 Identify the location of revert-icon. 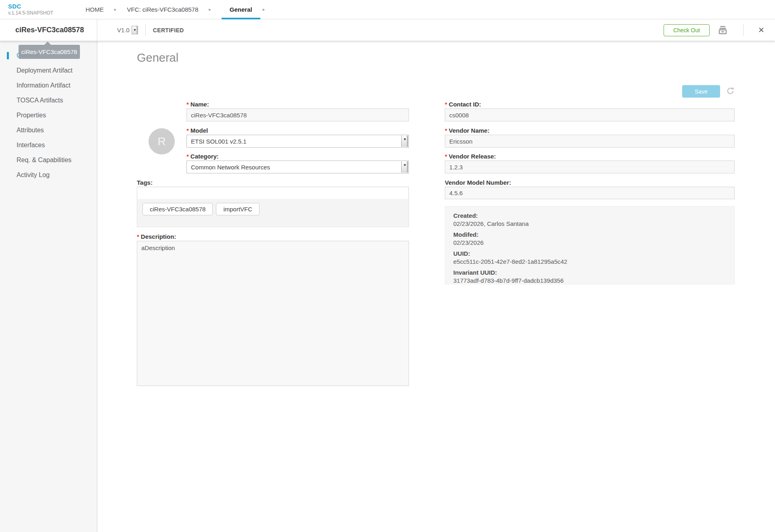
(731, 91).